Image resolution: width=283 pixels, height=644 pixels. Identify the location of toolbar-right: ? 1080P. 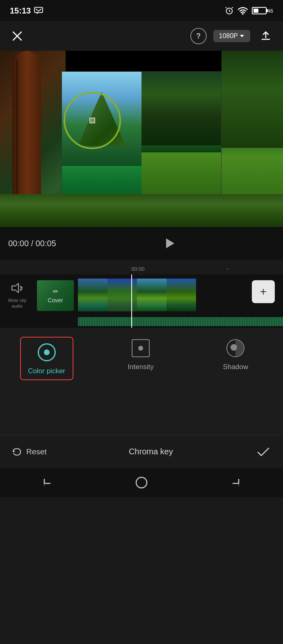
(233, 36).